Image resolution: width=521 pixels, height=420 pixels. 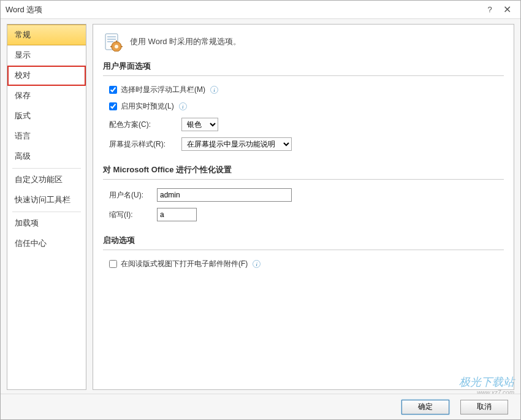 What do you see at coordinates (113, 107) in the screenshot?
I see `live-preview-input` at bounding box center [113, 107].